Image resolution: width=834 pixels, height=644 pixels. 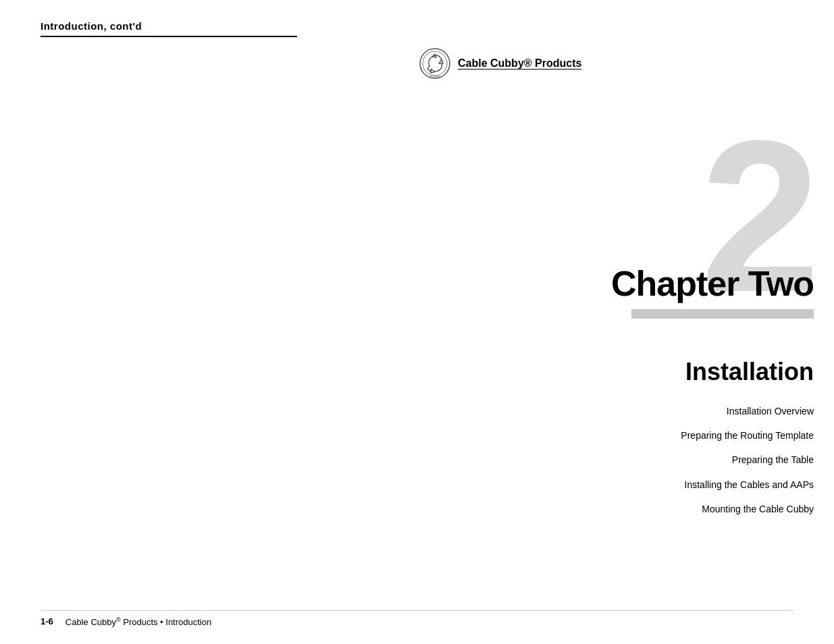 What do you see at coordinates (417, 618) in the screenshot?
I see `footer: 1-6 Cable Cubby® Products • Introduction` at bounding box center [417, 618].